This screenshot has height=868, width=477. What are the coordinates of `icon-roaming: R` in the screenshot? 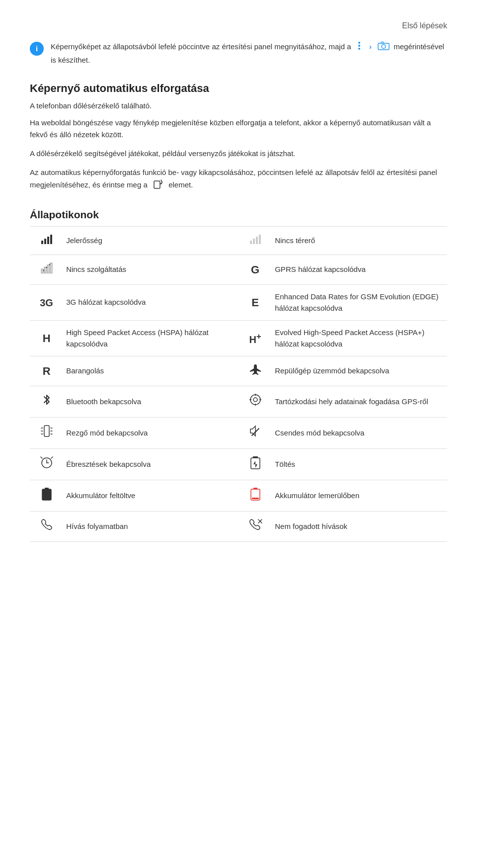 It's located at (47, 371).